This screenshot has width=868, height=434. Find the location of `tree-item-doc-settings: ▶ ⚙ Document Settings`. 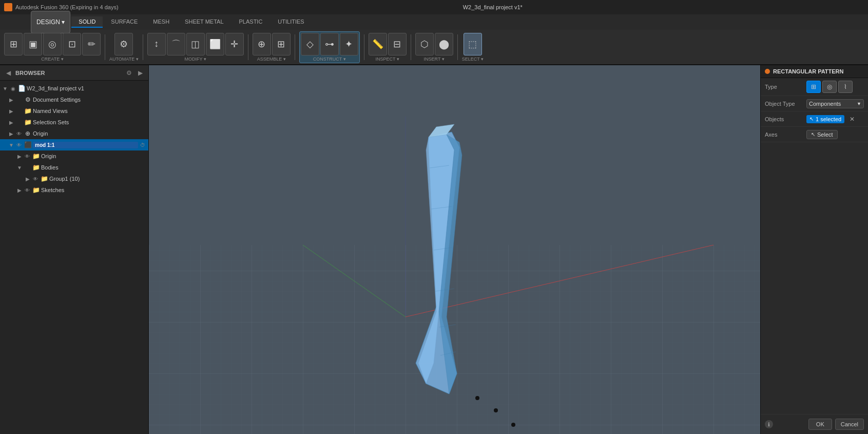

tree-item-doc-settings: ▶ ⚙ Document Settings is located at coordinates (74, 100).